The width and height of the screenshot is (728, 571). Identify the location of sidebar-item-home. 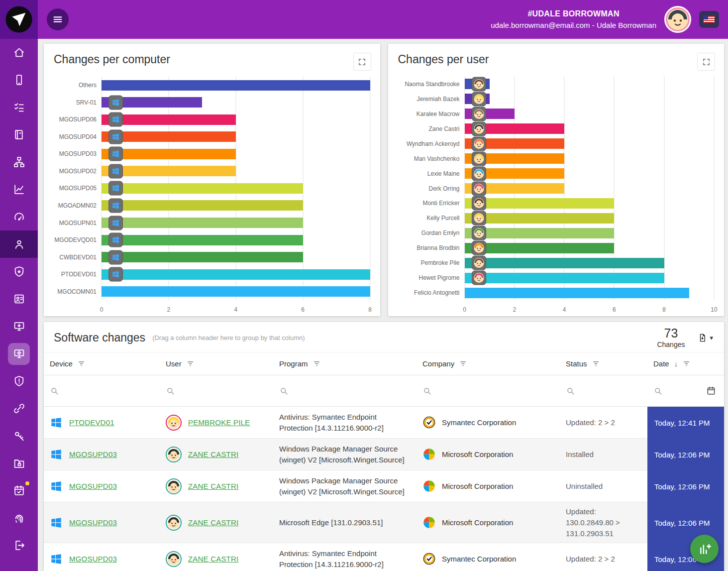
(19, 53).